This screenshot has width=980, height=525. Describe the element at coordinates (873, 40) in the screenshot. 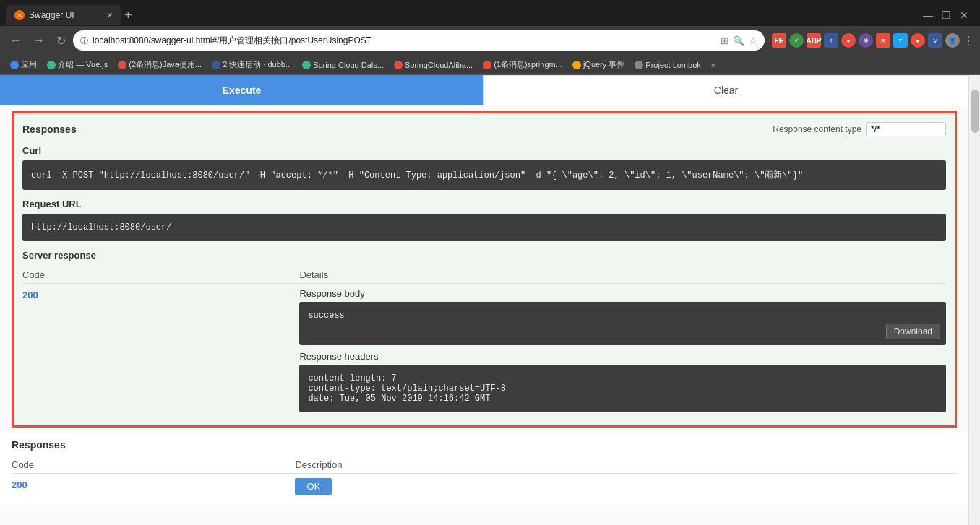

I see `browser-action-icons: FE ✓ ABP f ● ❋ R T ● V 👤 ⋮` at that location.